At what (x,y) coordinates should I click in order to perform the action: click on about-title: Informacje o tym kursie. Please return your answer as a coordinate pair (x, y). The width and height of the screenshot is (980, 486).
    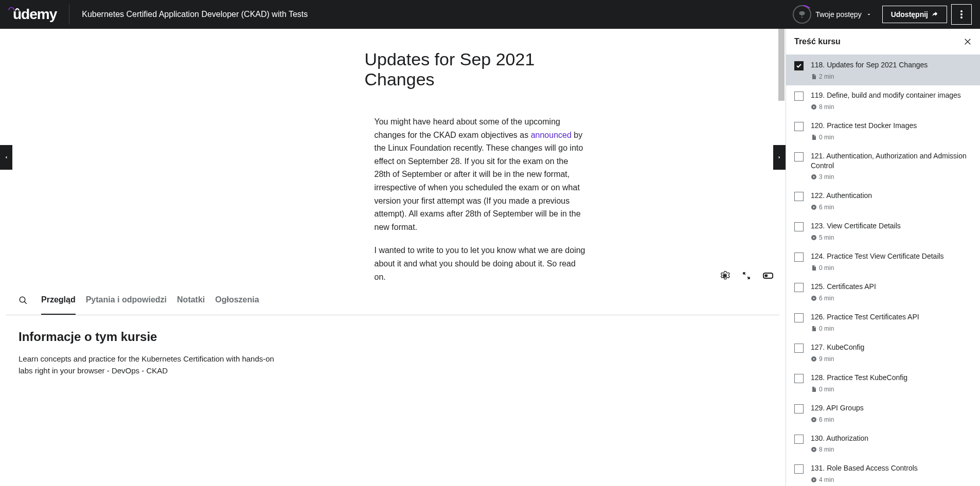
    Looking at the image, I should click on (393, 337).